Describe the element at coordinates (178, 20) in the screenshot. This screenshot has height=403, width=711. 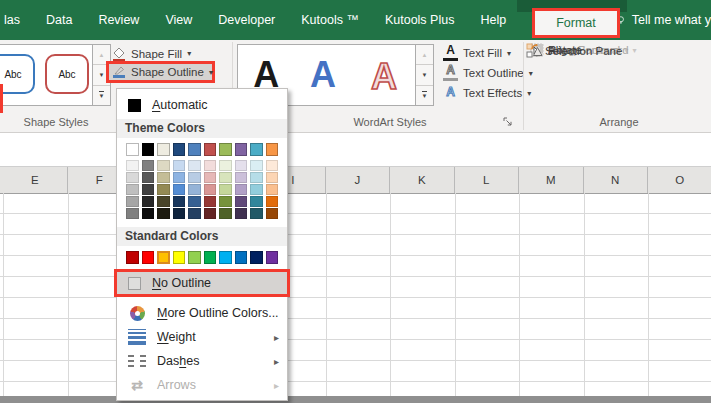
I see `tab-view: View` at that location.